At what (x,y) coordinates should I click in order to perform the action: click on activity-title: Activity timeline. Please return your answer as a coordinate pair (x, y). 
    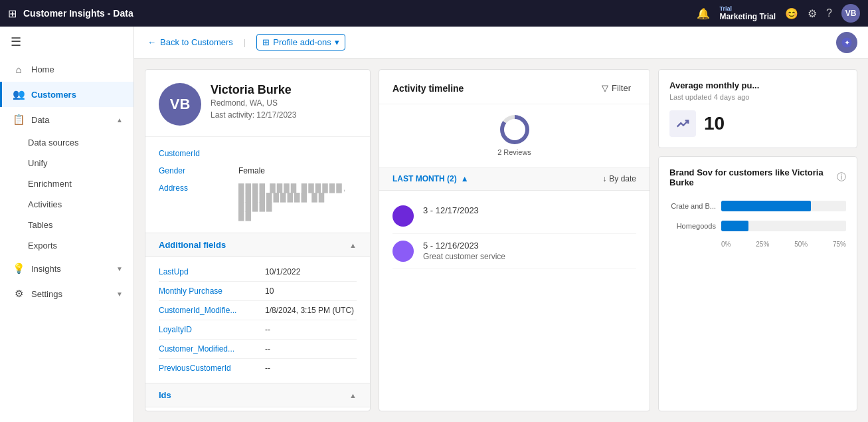
    Looking at the image, I should click on (428, 88).